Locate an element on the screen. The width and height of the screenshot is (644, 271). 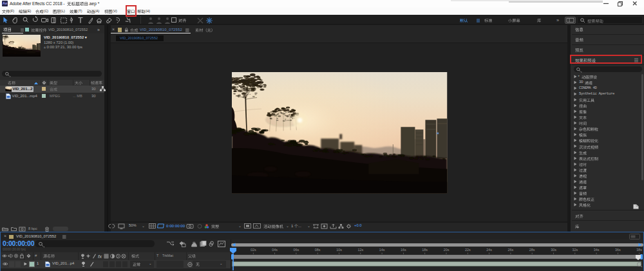
svg-text: 20s is located at coordinates (447, 249).